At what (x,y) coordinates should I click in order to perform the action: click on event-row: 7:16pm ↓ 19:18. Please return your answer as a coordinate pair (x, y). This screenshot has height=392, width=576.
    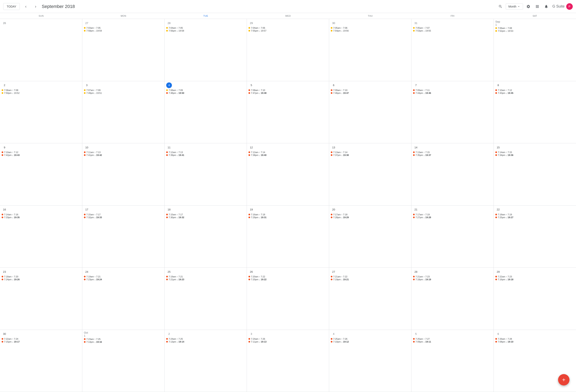
    Looking at the image, I should click on (535, 279).